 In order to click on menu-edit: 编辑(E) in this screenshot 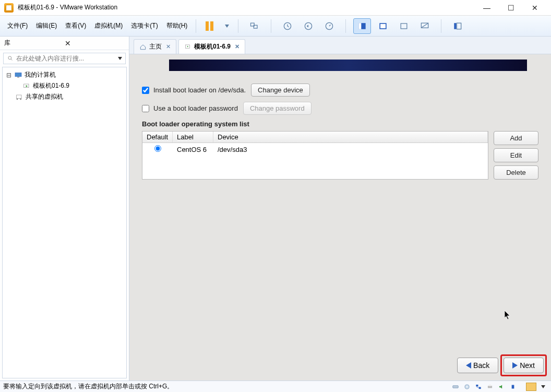, I will do `click(46, 26)`.